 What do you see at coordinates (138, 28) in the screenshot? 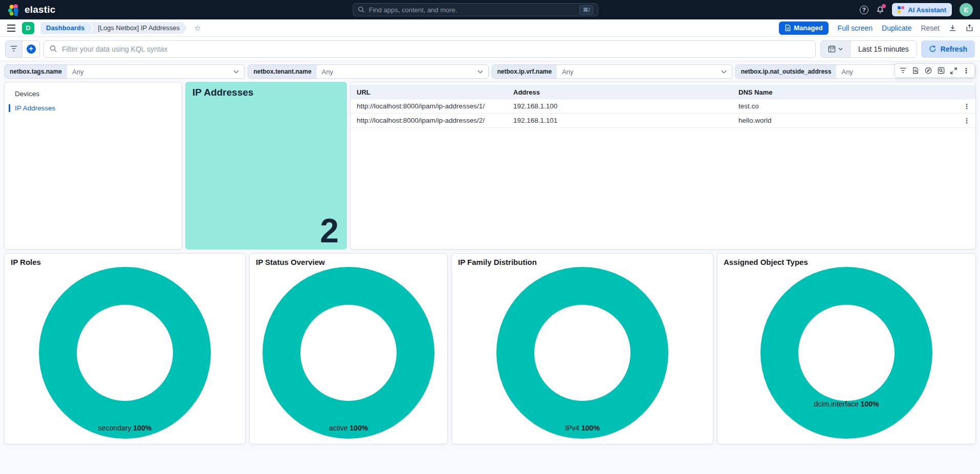
I see `breadcrumb-current-dashboard: [Logs Netbox] IP Addresses` at bounding box center [138, 28].